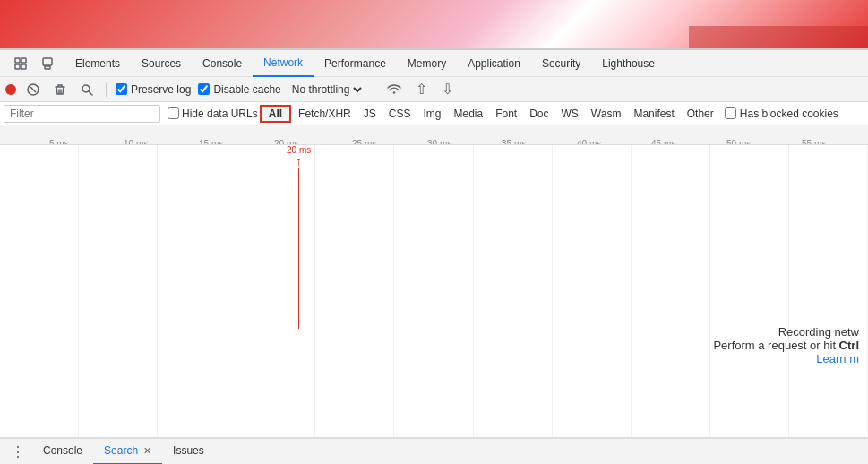  What do you see at coordinates (494, 64) in the screenshot?
I see `tab-application: Application` at bounding box center [494, 64].